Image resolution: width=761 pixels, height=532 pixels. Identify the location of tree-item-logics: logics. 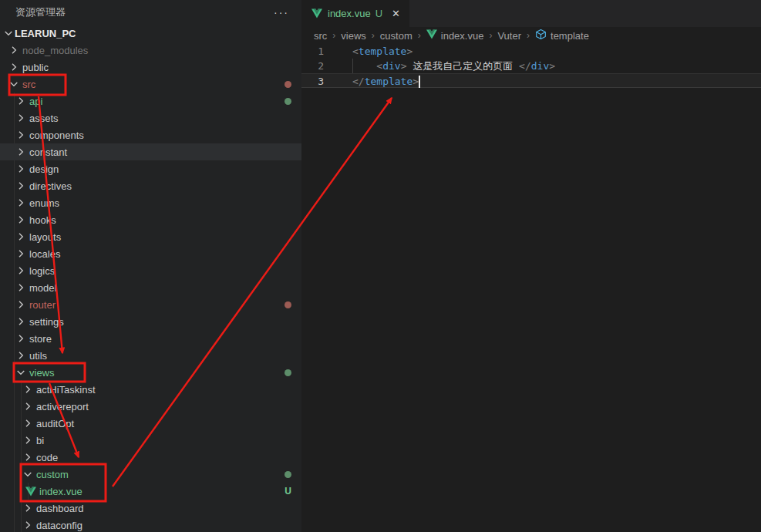
(151, 271).